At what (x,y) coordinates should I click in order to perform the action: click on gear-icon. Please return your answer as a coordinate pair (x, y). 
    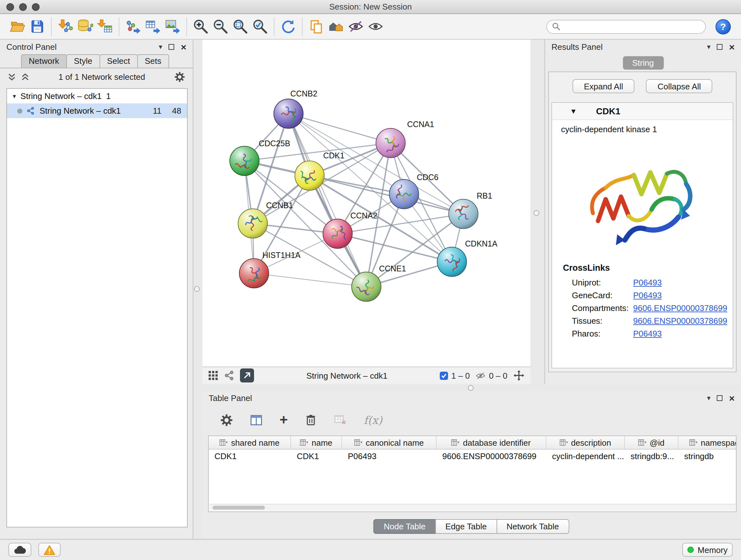
    Looking at the image, I should click on (180, 77).